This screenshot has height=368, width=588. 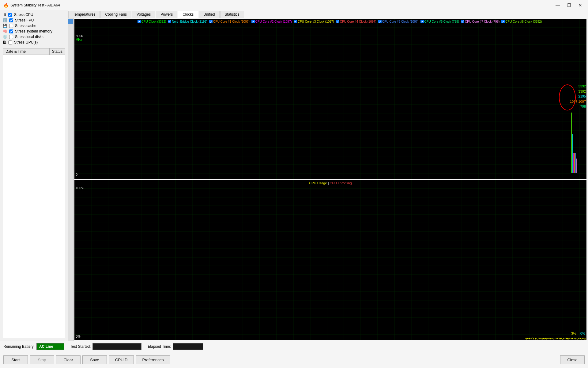 What do you see at coordinates (71, 179) in the screenshot?
I see `nav-bar` at bounding box center [71, 179].